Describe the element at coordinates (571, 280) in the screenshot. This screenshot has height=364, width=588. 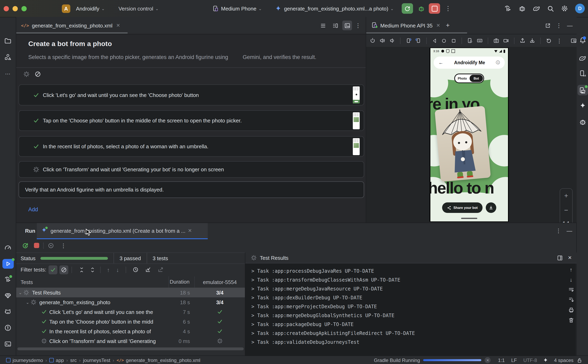
I see `scroll-down-icon: ↓` at that location.